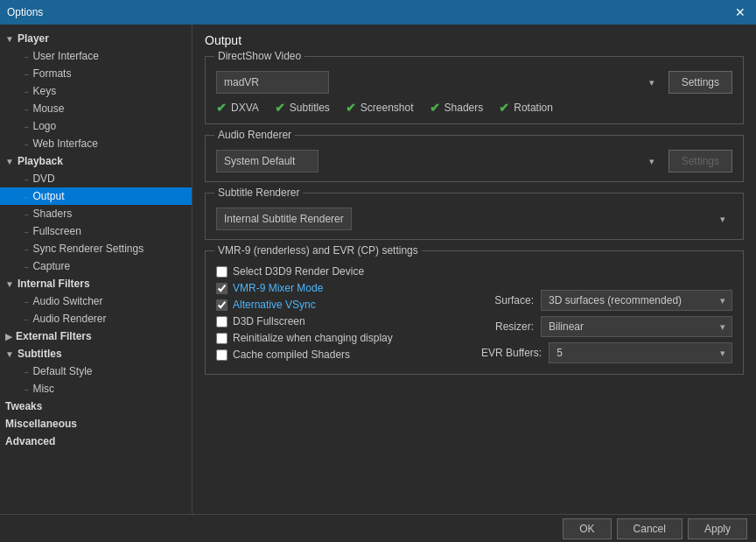  I want to click on alt-vsync-checkbox, so click(222, 305).